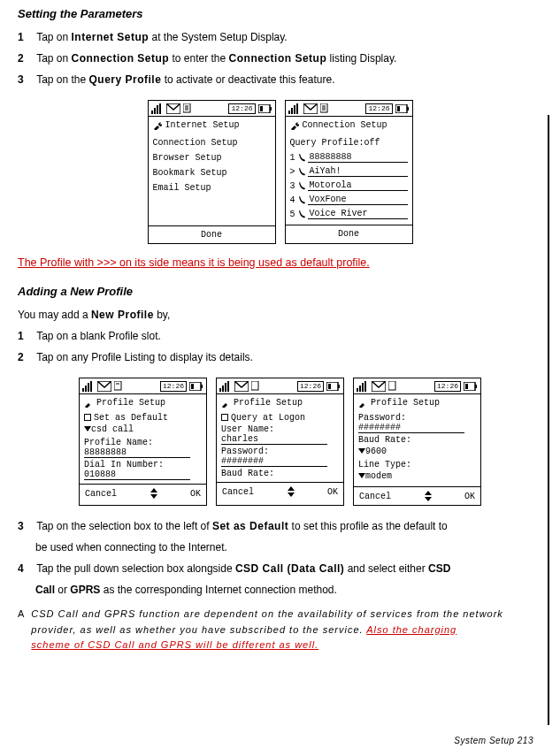 The width and height of the screenshot is (560, 756). What do you see at coordinates (126, 80) in the screenshot?
I see `bold: Query Profile` at bounding box center [126, 80].